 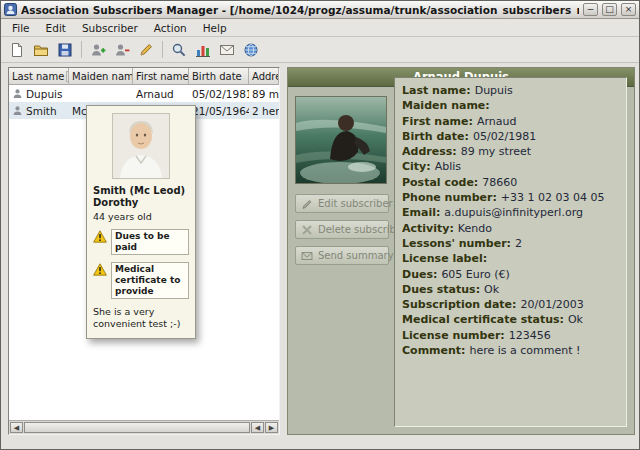 I want to click on menu-subscriber: Subscriber, so click(x=110, y=28).